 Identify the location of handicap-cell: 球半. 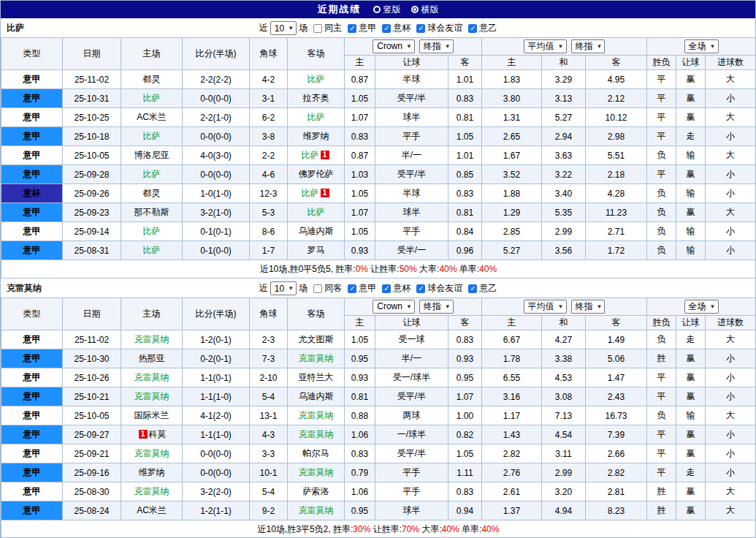
(412, 511).